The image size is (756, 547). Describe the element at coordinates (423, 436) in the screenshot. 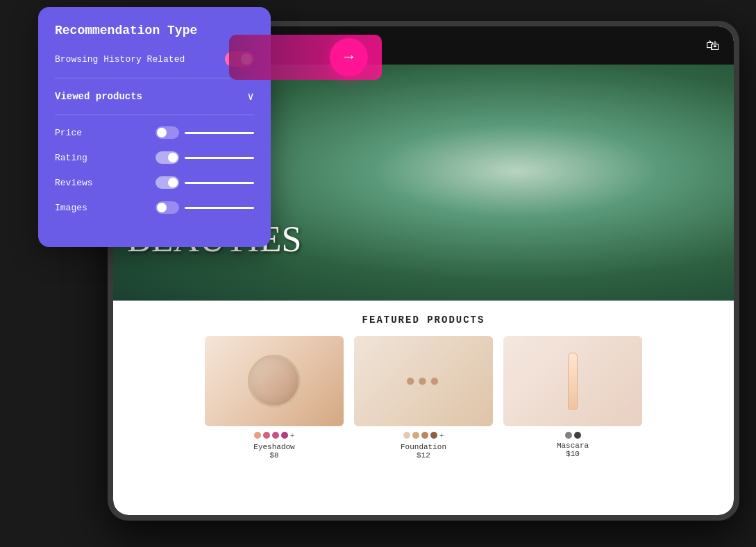

I see `product-color-dots-foundation: +` at that location.